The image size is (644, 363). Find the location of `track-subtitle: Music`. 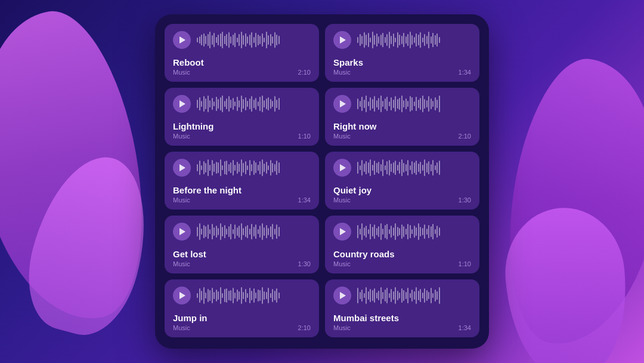

track-subtitle: Music is located at coordinates (190, 264).